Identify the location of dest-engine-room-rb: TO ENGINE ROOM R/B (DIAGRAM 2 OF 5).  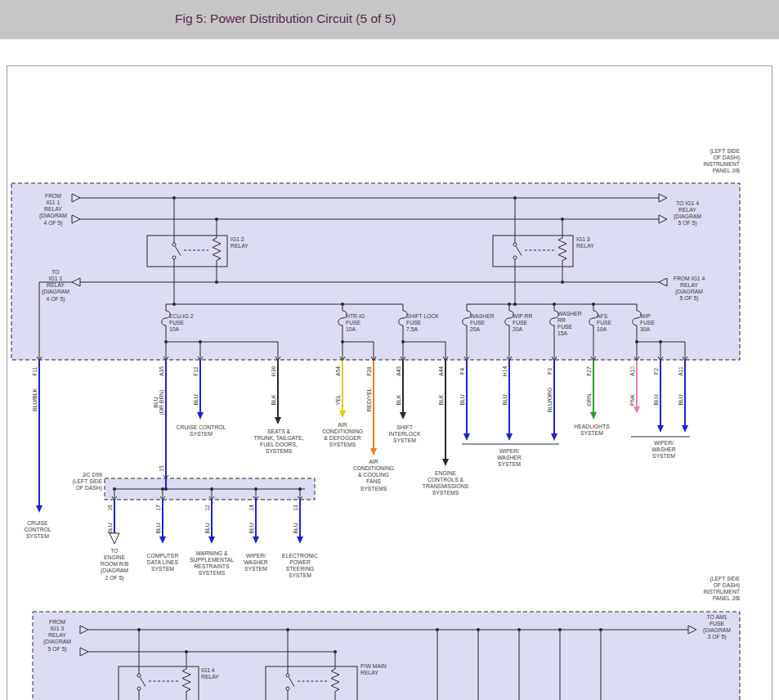
(114, 564).